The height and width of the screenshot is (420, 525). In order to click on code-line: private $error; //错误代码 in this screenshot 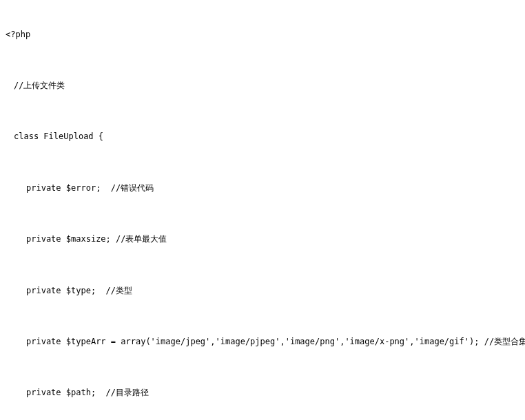, I will do `click(262, 189)`.